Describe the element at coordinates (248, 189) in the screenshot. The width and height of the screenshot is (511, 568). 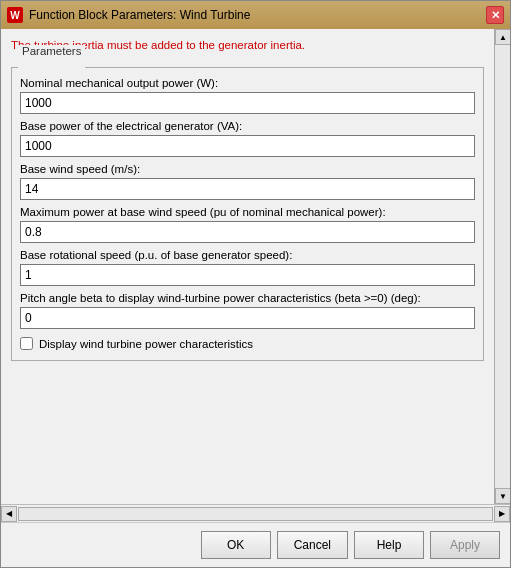
I see `input-base-wind-speed` at that location.